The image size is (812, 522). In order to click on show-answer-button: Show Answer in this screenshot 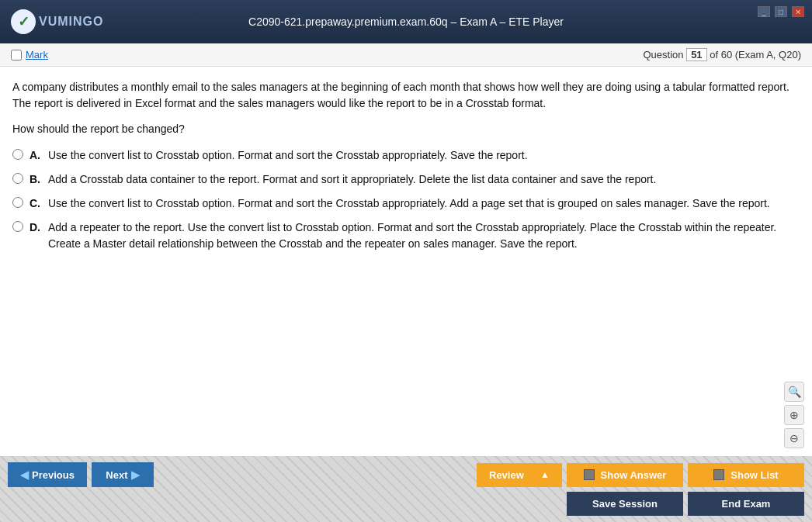, I will do `click(625, 475)`.